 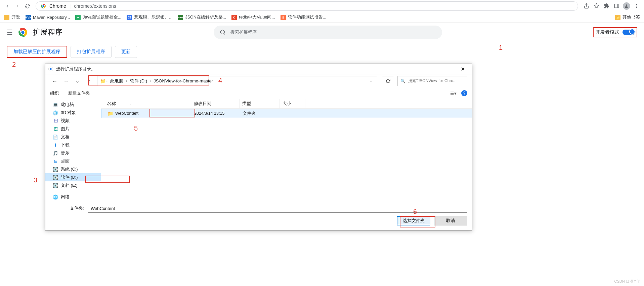 What do you see at coordinates (73, 129) in the screenshot?
I see `tree-item: 🖼图片` at bounding box center [73, 129].